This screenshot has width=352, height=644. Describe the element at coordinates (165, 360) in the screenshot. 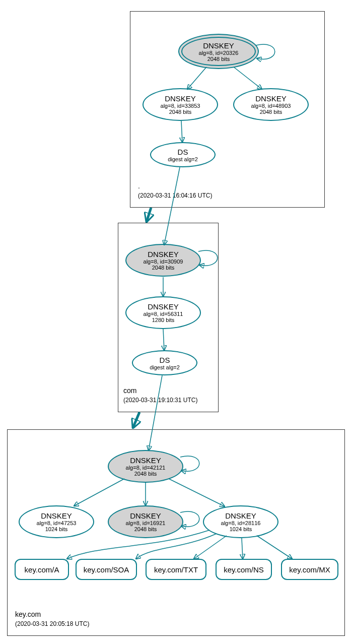

I see `node-com-ds-title: DS` at that location.